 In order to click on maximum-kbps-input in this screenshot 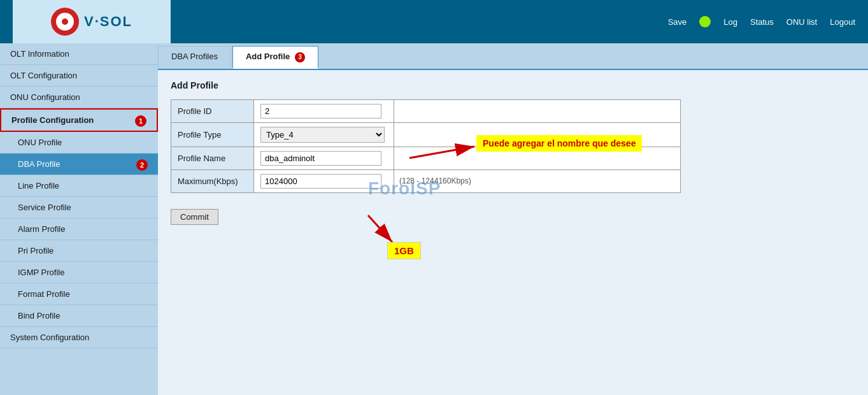, I will do `click(321, 181)`.